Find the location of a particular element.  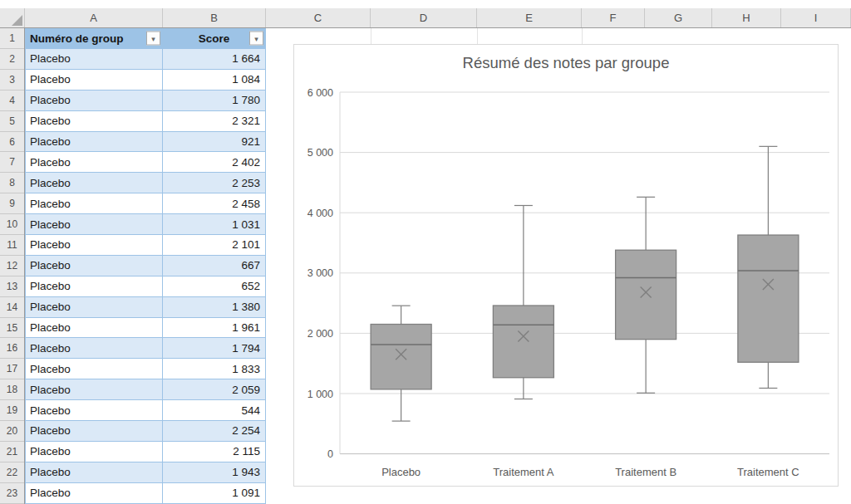

table-header-score: Score▾ is located at coordinates (214, 38).